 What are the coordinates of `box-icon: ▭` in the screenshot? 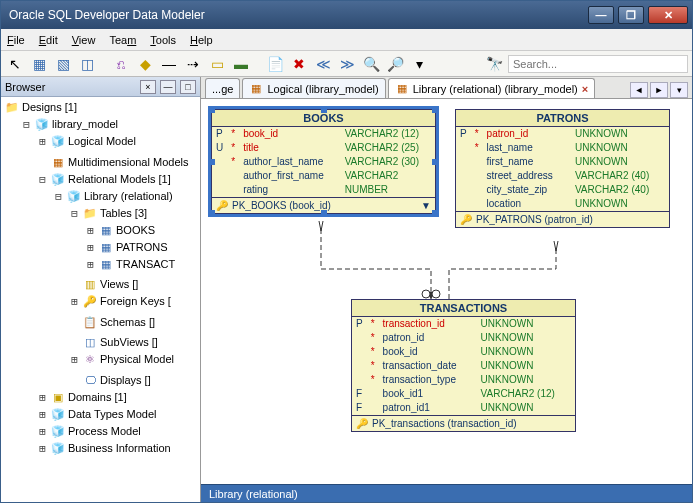 It's located at (217, 64).